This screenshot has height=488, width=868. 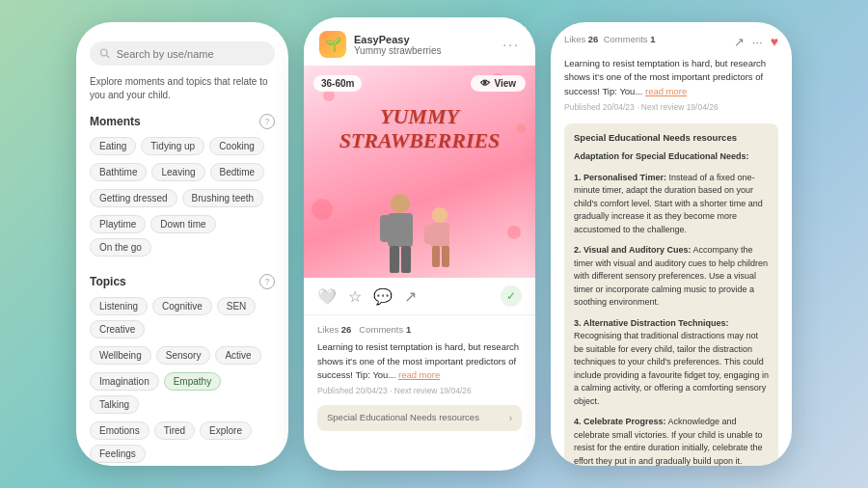 I want to click on tag-wellbeing: Wellbeing, so click(x=121, y=355).